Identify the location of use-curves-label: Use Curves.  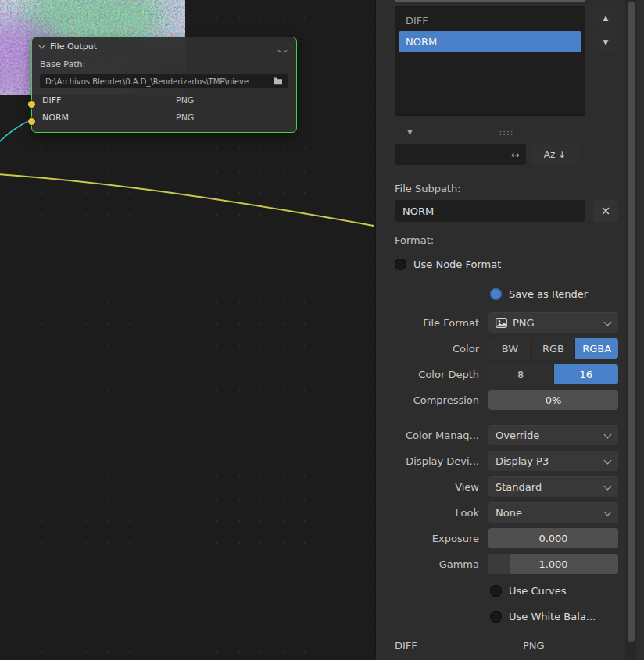
(538, 590).